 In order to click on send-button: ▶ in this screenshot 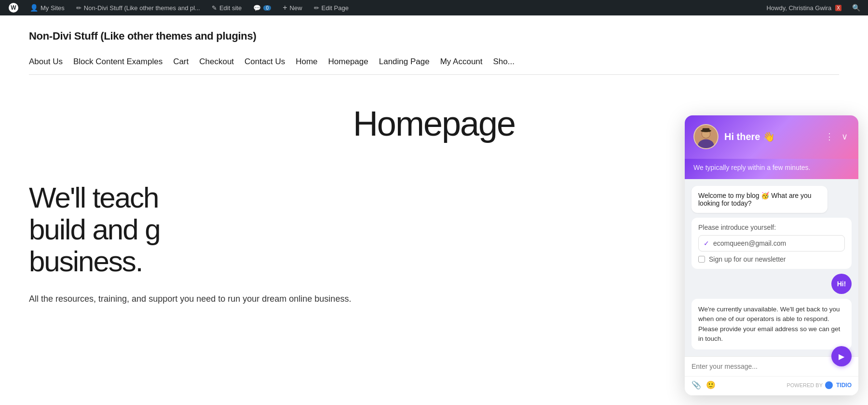, I will do `click(841, 356)`.